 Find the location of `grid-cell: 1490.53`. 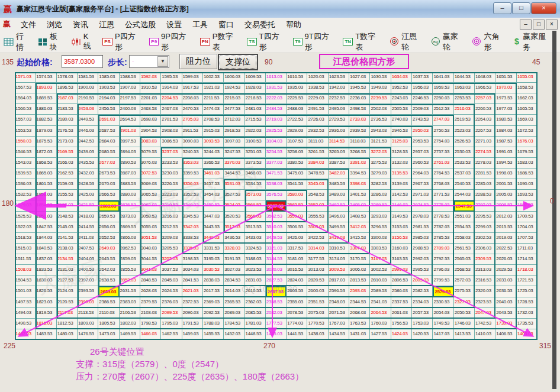

grid-cell: 1490.53 is located at coordinates (25, 324).